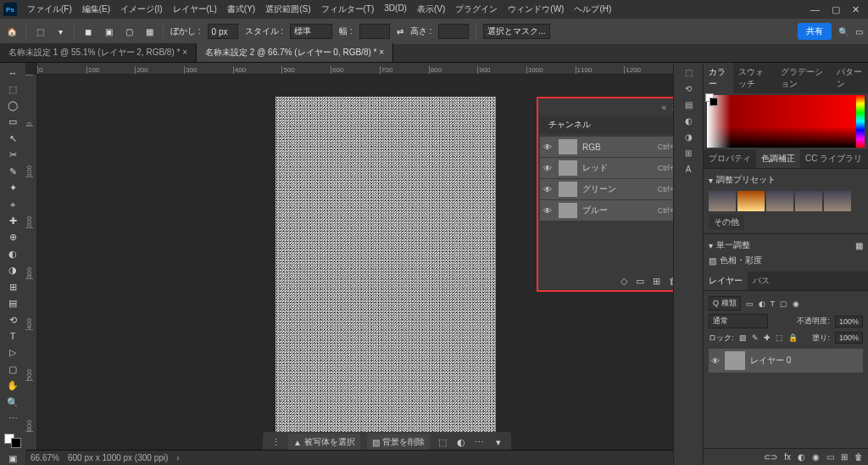  What do you see at coordinates (13, 171) in the screenshot?
I see `tool-eyedrop: ✎` at bounding box center [13, 171].